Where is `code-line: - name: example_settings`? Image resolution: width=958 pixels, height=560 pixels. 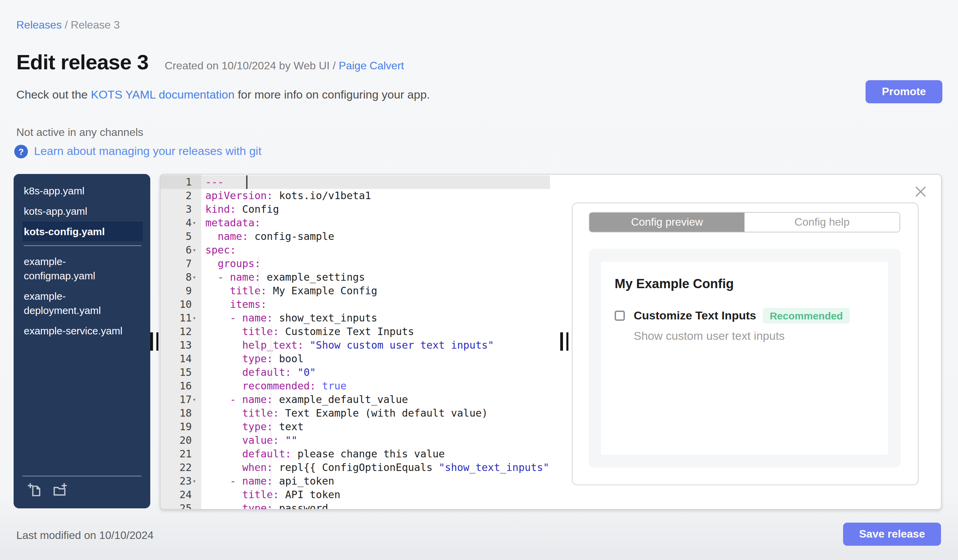 code-line: - name: example_settings is located at coordinates (376, 277).